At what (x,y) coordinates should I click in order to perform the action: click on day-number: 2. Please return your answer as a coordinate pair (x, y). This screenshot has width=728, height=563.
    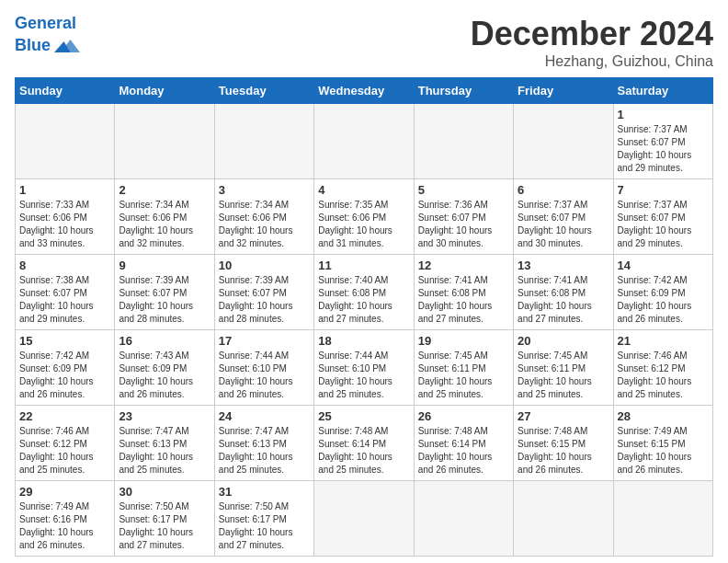
    Looking at the image, I should click on (164, 190).